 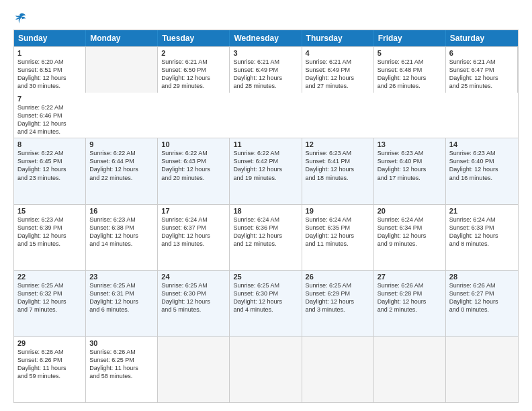 I want to click on cell-text: Sunrise: 6:24 AMSunset: 6:35 PMDaylight:…, so click(x=330, y=232).